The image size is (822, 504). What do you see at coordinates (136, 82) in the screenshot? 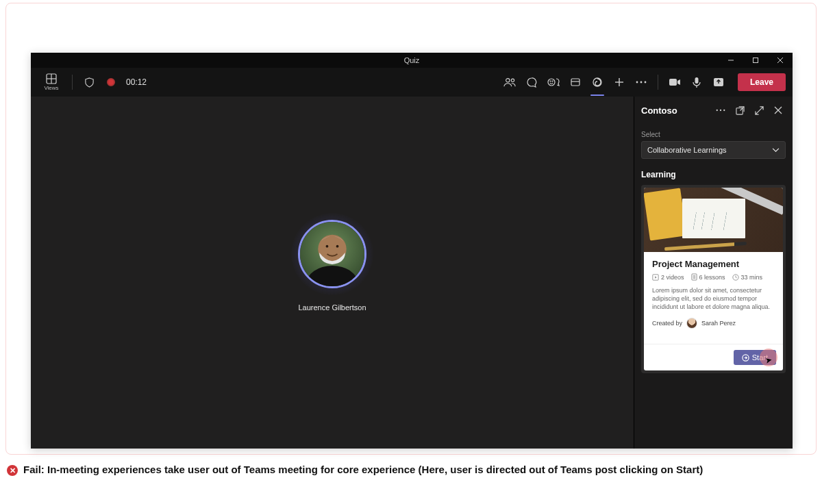
I see `meeting-timer: 00:12` at bounding box center [136, 82].